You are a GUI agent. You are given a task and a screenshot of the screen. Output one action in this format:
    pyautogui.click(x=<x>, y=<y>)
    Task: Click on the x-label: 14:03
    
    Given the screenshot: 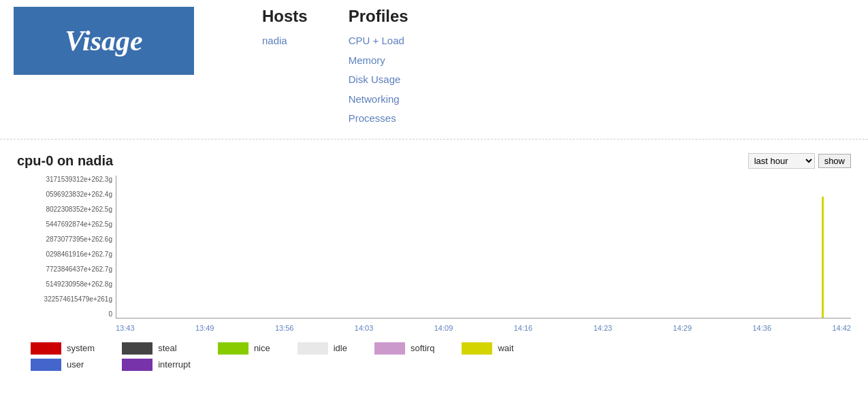 What is the action you would take?
    pyautogui.click(x=364, y=328)
    